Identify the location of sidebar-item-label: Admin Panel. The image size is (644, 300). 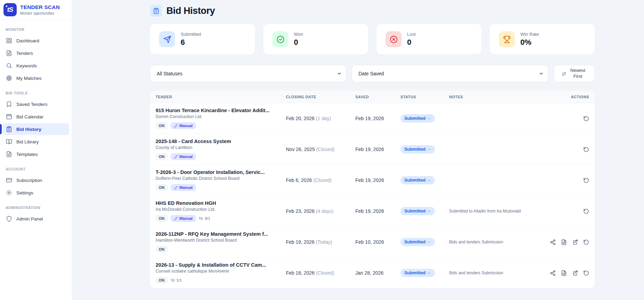
(30, 219).